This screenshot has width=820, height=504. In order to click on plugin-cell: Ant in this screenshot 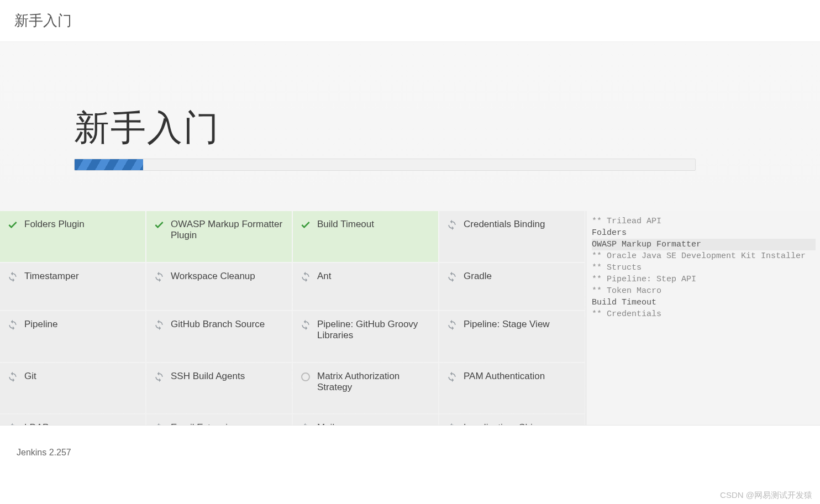, I will do `click(366, 287)`.